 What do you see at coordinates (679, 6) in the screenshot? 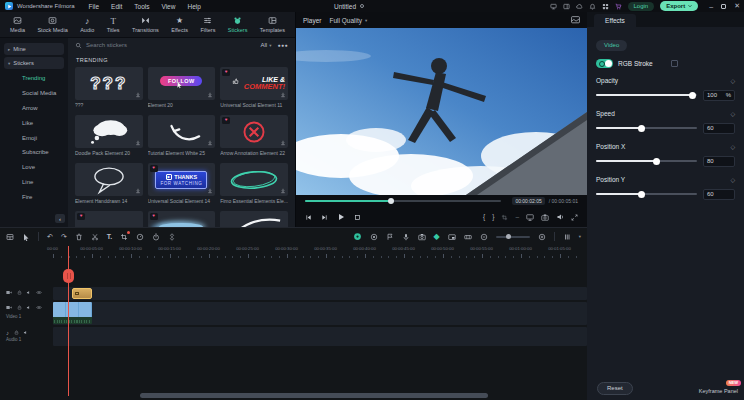
I see `export-button: Export` at bounding box center [679, 6].